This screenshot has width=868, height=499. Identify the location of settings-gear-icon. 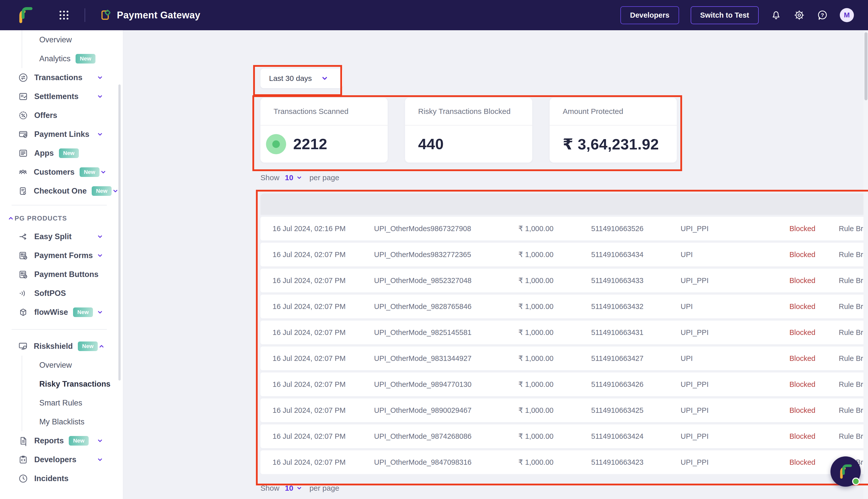
(799, 15).